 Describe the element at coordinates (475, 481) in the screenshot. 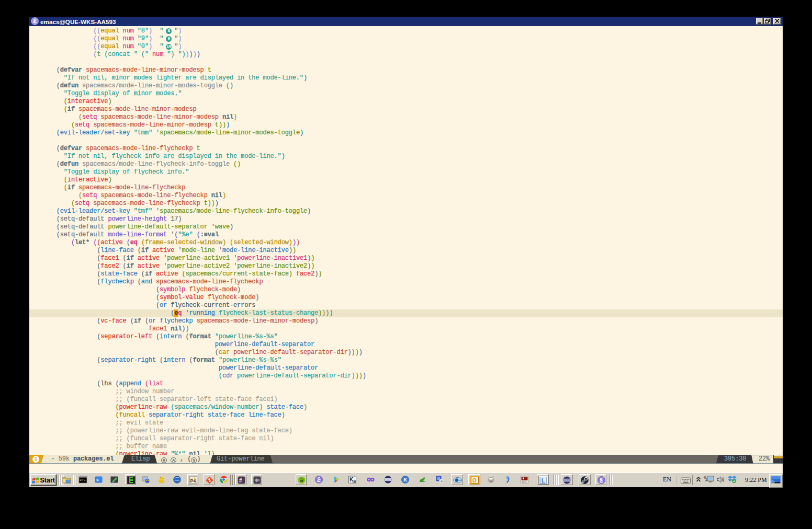

I see `svg-text: O` at that location.